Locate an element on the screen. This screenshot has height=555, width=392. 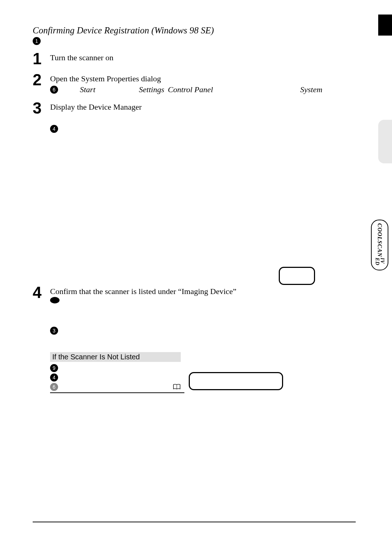
step-3-heading: Display the Device Manager is located at coordinates (203, 107).